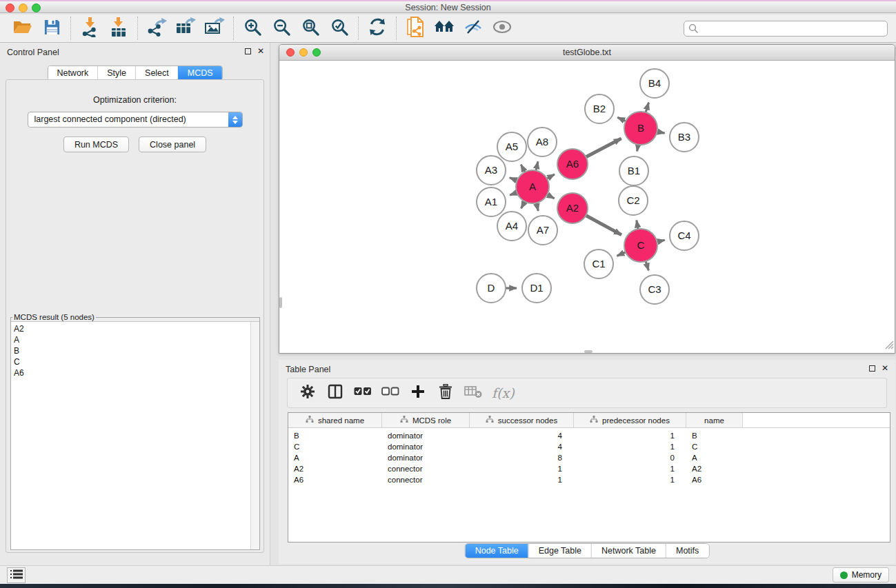  Describe the element at coordinates (655, 290) in the screenshot. I see `graph-node-C3: C3` at that location.